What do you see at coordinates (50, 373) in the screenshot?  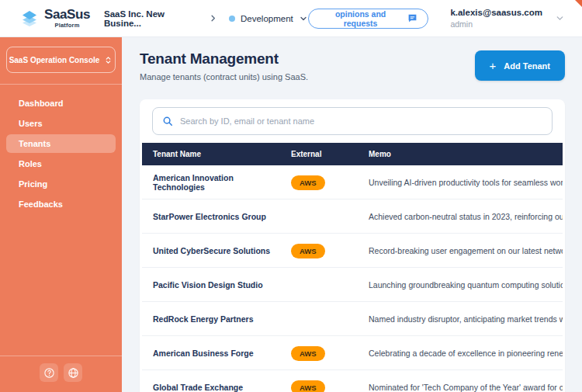 I see `help-icon` at bounding box center [50, 373].